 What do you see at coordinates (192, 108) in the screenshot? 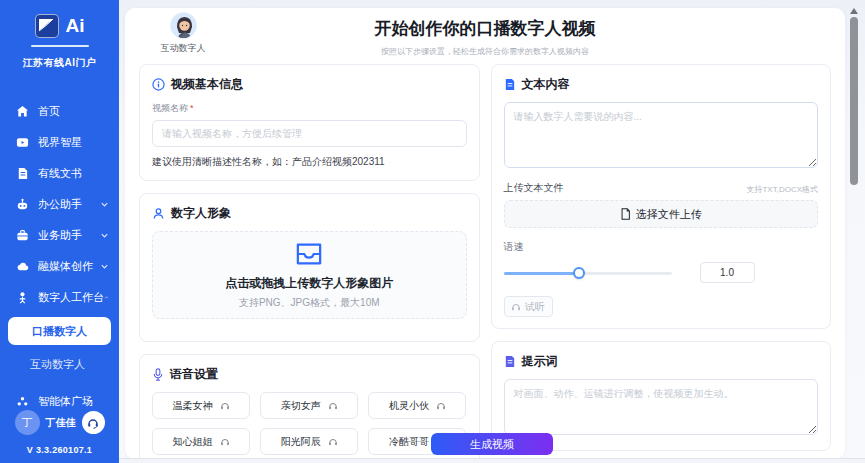
I see `required-mark: *` at bounding box center [192, 108].